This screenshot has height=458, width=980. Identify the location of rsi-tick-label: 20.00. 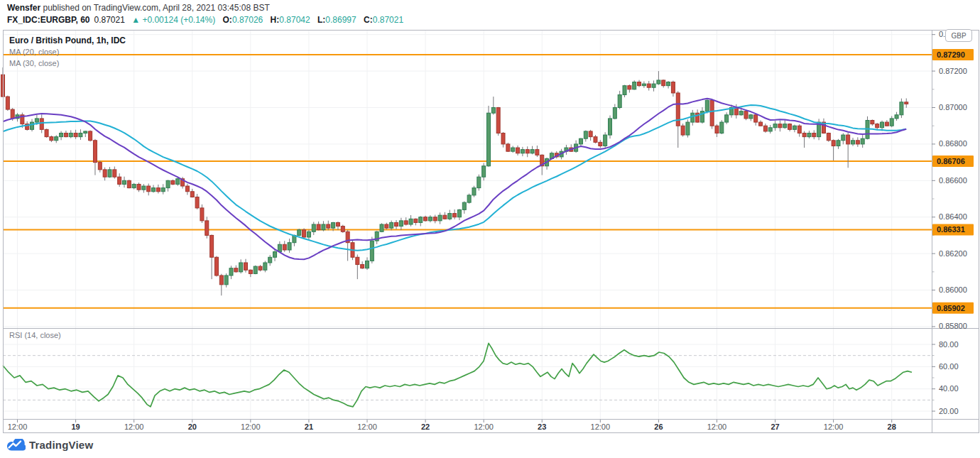
(949, 411).